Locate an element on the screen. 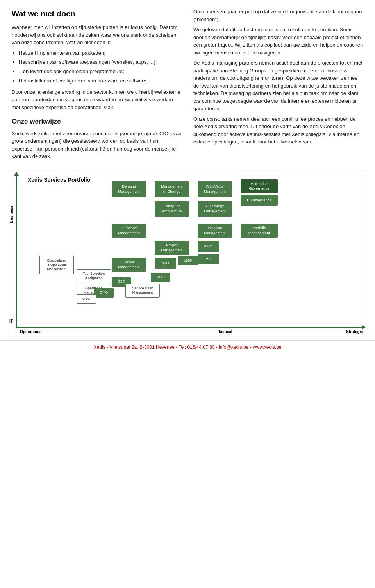  box-smo: SMO is located at coordinates (161, 278).